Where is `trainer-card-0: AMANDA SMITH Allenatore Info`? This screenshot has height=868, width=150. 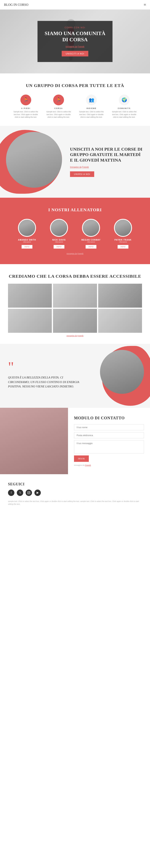 trainer-card-0: AMANDA SMITH Allenatore Info is located at coordinates (27, 234).